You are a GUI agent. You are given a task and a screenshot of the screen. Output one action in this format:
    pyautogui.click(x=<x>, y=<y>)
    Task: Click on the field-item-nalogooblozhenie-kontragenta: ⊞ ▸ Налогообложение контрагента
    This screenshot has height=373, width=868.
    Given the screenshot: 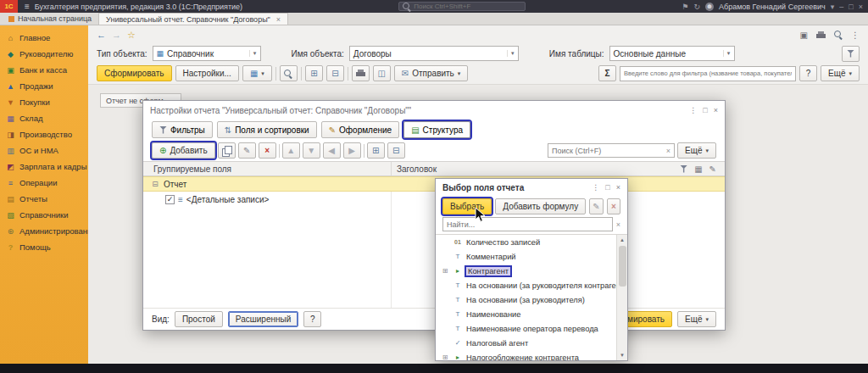 What is the action you would take?
    pyautogui.click(x=526, y=355)
    